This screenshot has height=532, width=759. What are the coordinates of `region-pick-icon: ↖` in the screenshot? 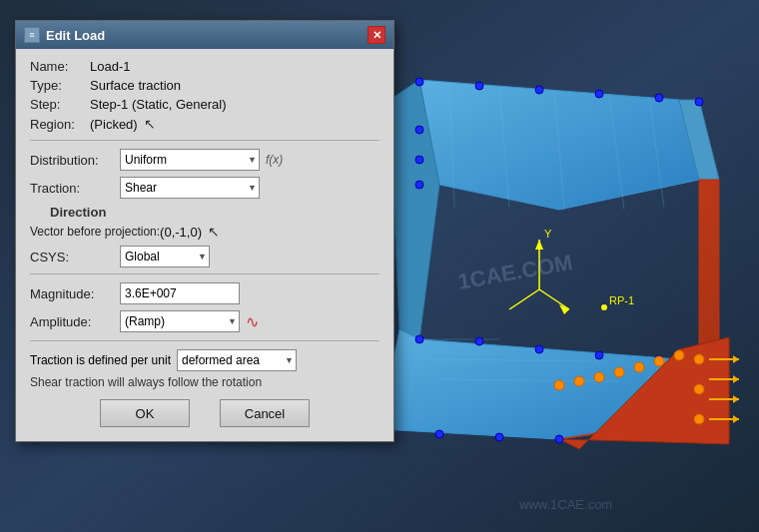 It's located at (150, 124).